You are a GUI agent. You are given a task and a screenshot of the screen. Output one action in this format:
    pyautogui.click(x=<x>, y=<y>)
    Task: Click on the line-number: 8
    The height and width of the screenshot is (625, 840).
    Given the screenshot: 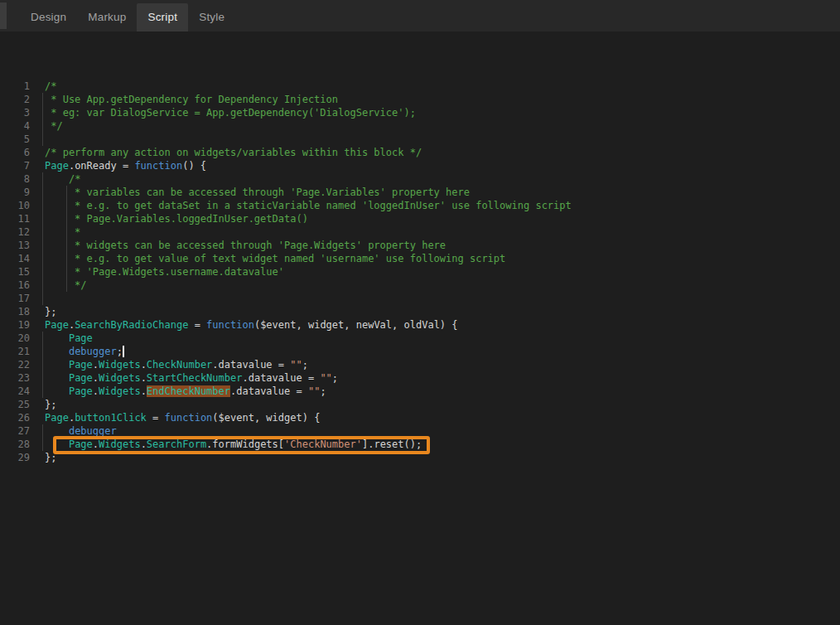 What is the action you would take?
    pyautogui.click(x=15, y=179)
    